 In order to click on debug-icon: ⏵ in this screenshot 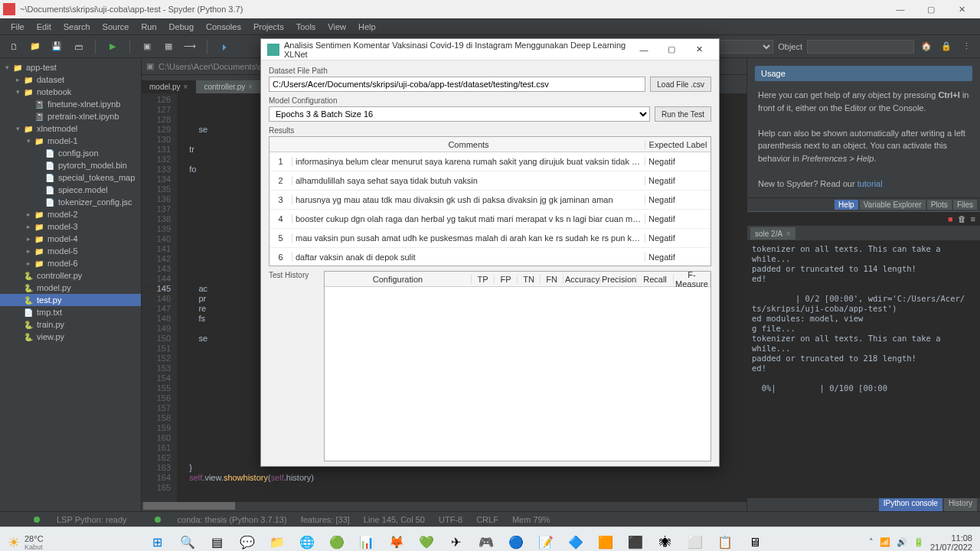, I will do `click(224, 47)`.